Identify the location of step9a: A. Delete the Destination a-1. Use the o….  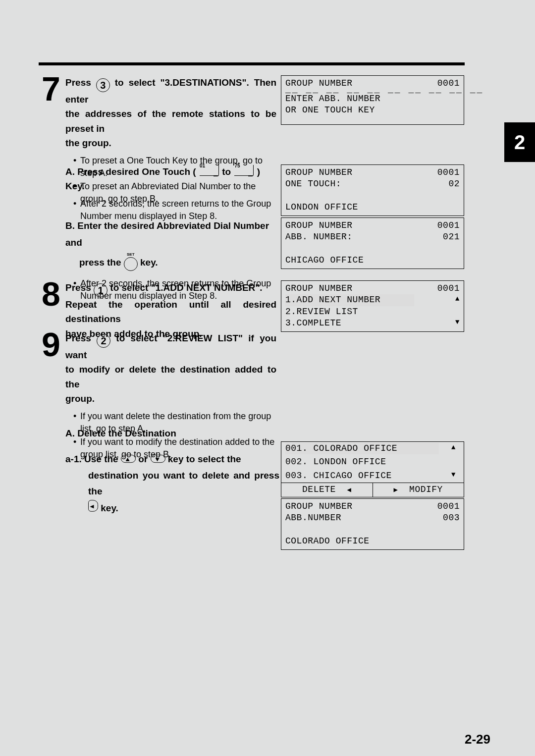
(172, 472).